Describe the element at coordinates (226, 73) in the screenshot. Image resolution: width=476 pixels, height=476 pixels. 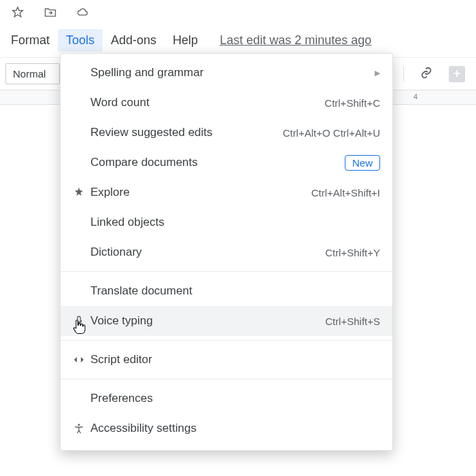
I see `menu-spelling-grammar: Spelling and grammar ▶` at that location.